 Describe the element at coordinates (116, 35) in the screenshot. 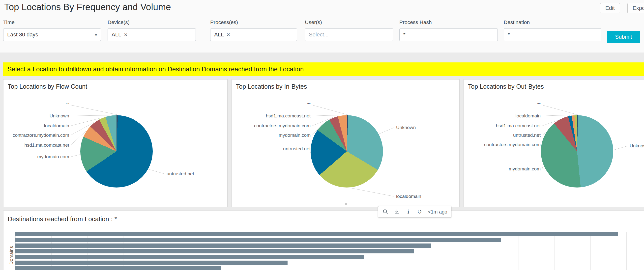

I see `devices-token-value: ALL` at that location.